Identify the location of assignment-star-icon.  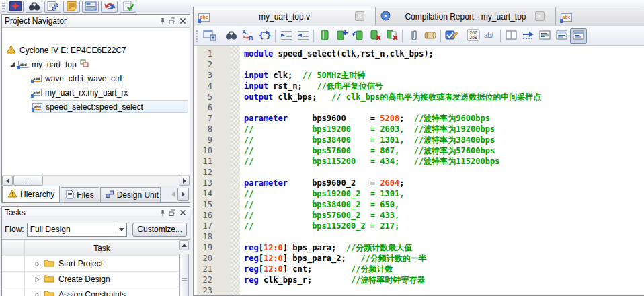
(15, 7).